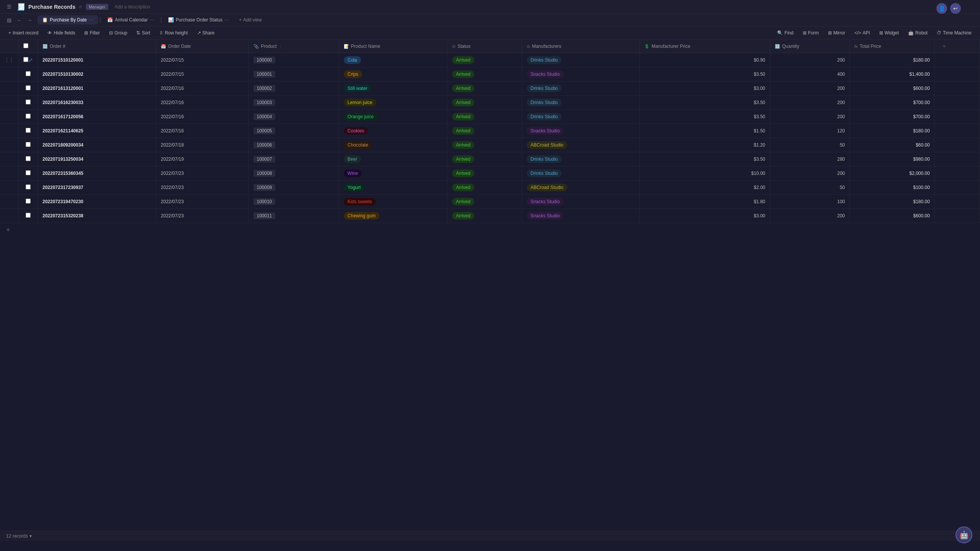  I want to click on tab-purchase-order-status-menu: ⋯, so click(227, 20).